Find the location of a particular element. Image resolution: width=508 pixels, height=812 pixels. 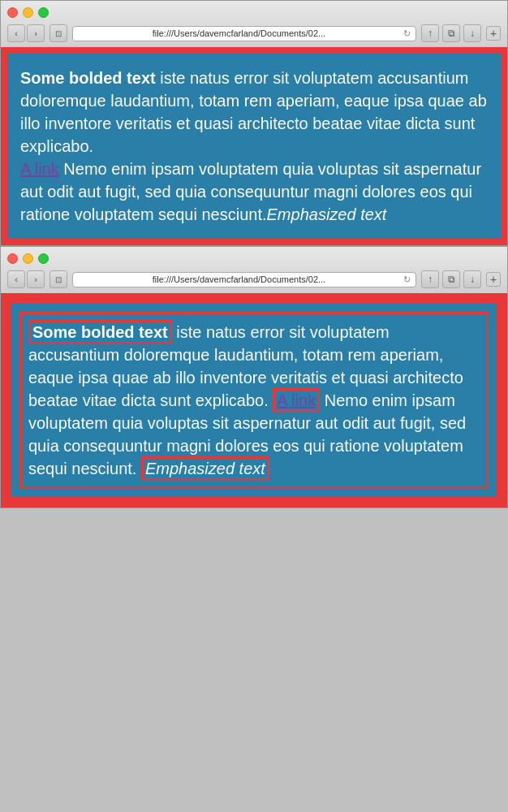

bold-text-2: Some bolded text is located at coordinates (101, 332).